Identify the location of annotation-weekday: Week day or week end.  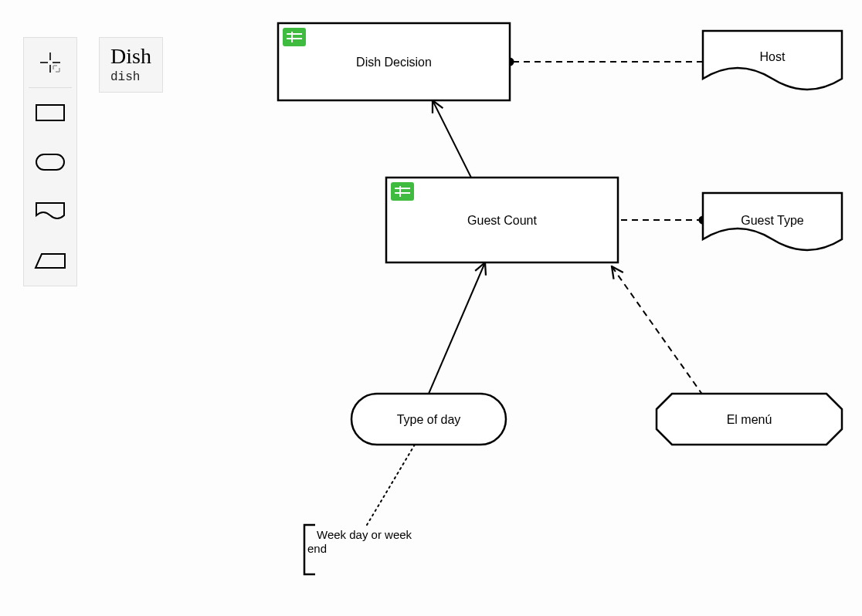
(358, 550).